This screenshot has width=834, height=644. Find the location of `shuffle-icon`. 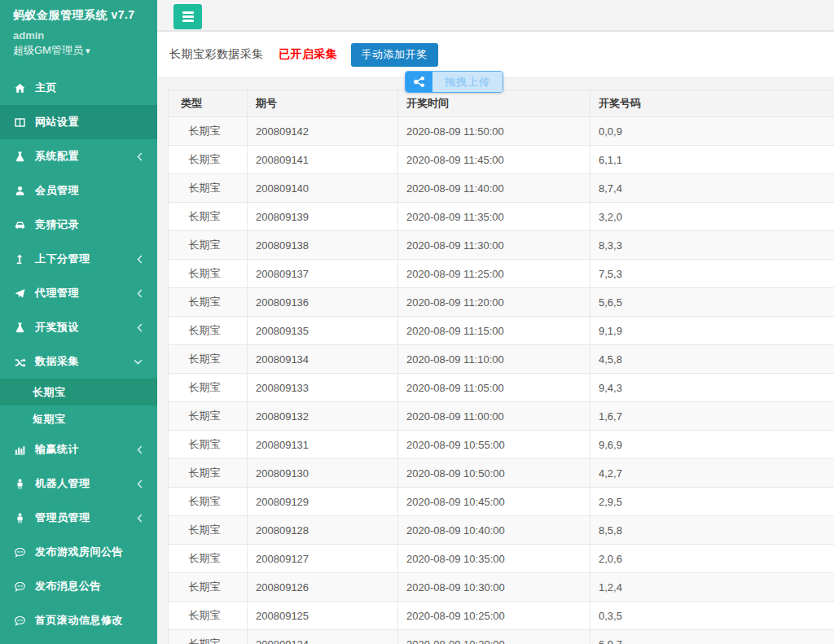

shuffle-icon is located at coordinates (20, 361).